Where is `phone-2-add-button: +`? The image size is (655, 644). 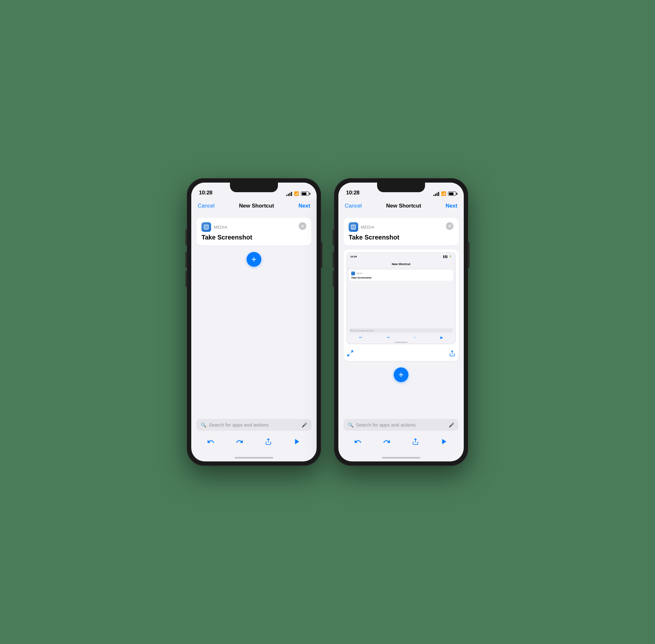 phone-2-add-button: + is located at coordinates (401, 375).